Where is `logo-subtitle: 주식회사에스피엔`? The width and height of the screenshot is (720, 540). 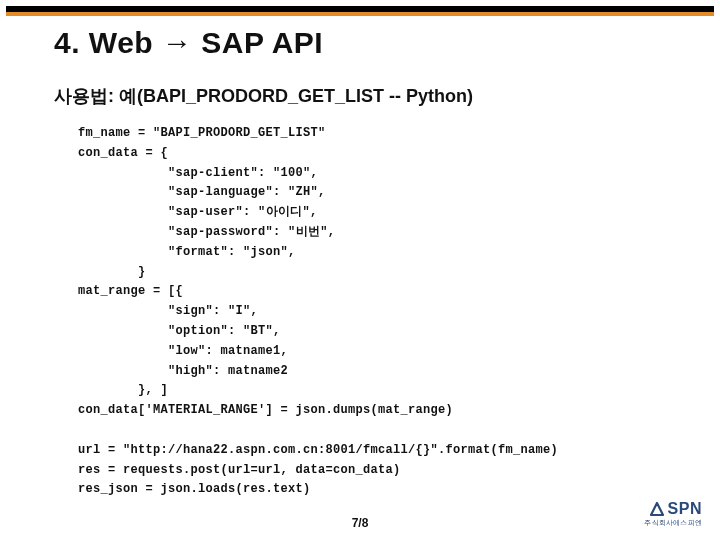 logo-subtitle: 주식회사에스피엔 is located at coordinates (673, 523).